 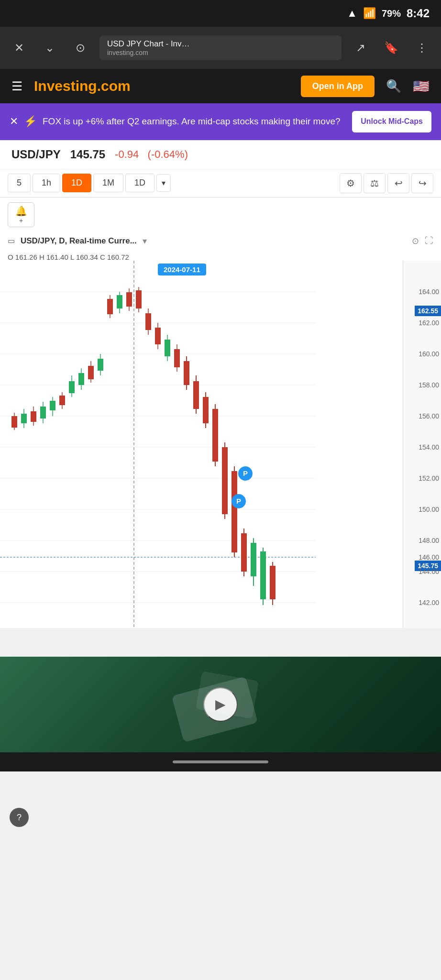 What do you see at coordinates (429, 292) in the screenshot?
I see `price-label-164: 164.00` at bounding box center [429, 292].